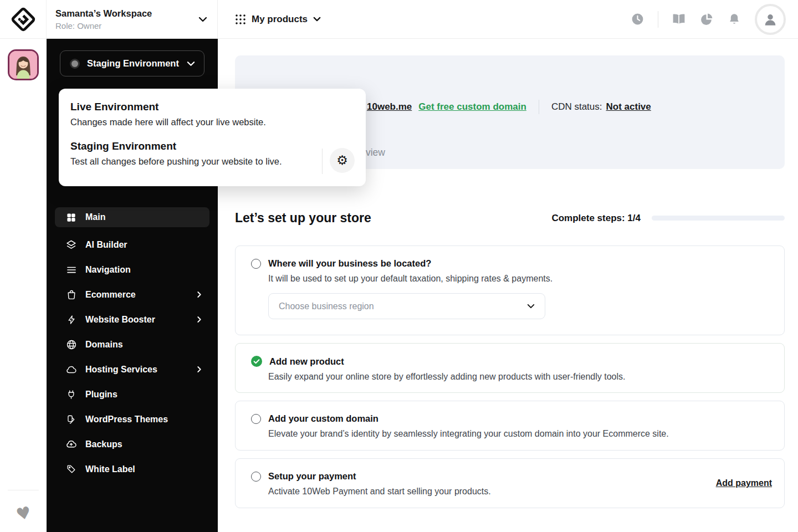  What do you see at coordinates (509, 107) in the screenshot?
I see `domain-row: 10web.me Get free custom domain CDN stat…` at bounding box center [509, 107].